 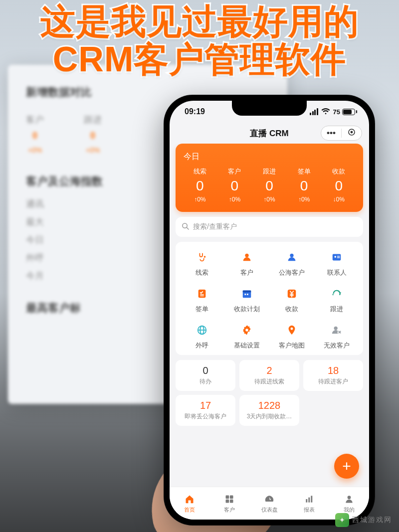 I want to click on tab-label: 首页, so click(x=190, y=510).